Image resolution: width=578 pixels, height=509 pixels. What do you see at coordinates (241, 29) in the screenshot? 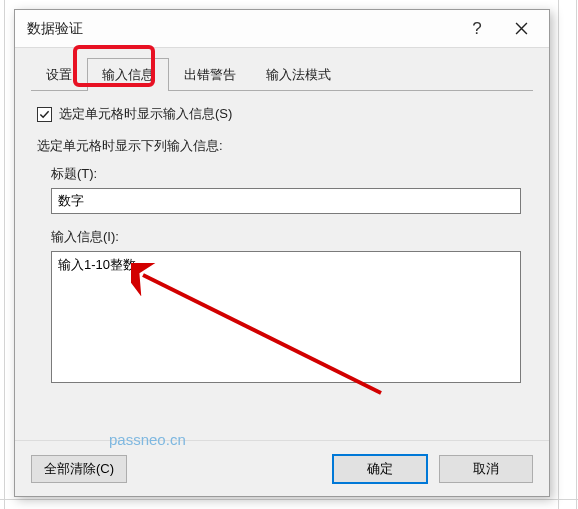
I see `dialog-title: 数据验证` at bounding box center [241, 29].